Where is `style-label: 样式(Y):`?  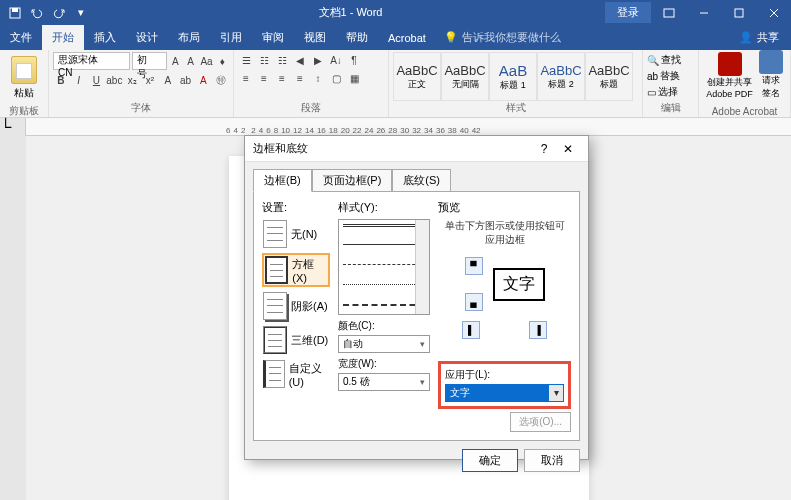 style-label: 样式(Y): is located at coordinates (384, 208).